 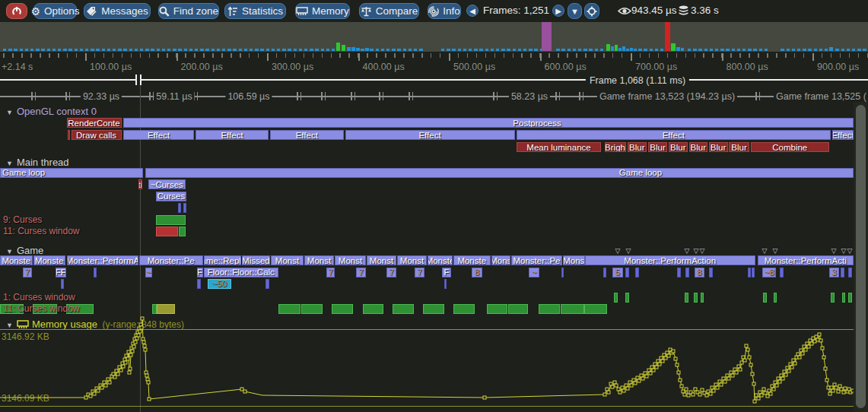 I want to click on power-button, so click(x=17, y=11).